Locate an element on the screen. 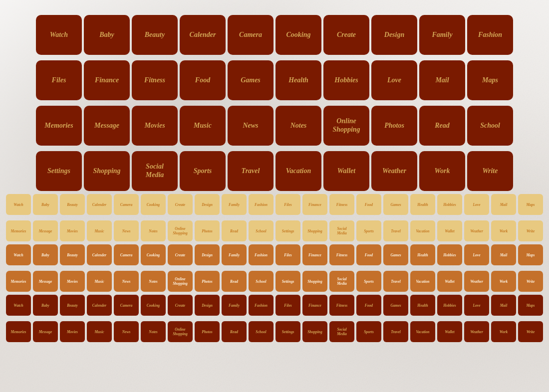 The width and height of the screenshot is (549, 392). icon-light-read: Read is located at coordinates (234, 231).